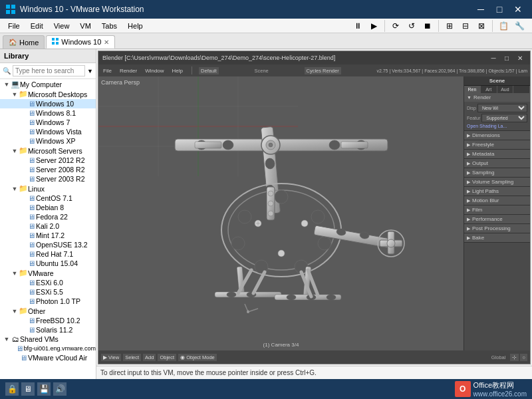 This screenshot has height=399, width=532. I want to click on sidebar-item-photon: 🖥 Photon 1.0 TP, so click(48, 301).